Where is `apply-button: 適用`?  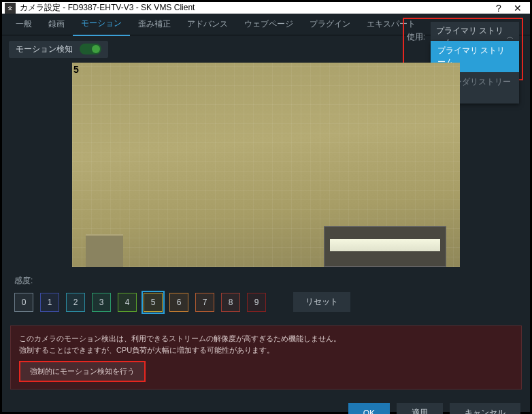
apply-button: 適用 is located at coordinates (420, 409).